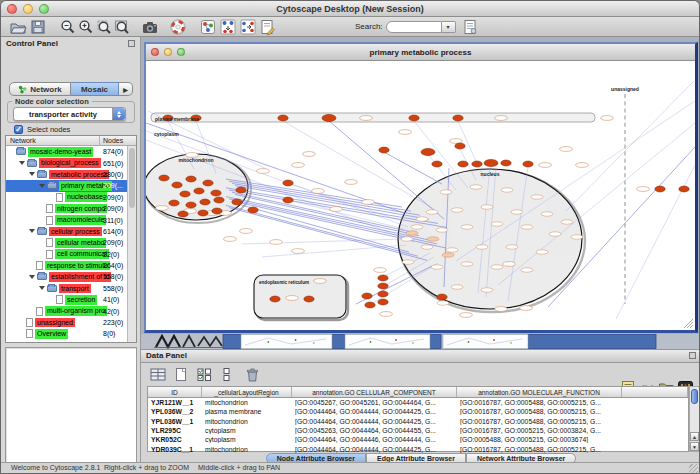  Describe the element at coordinates (86, 27) in the screenshot. I see `zoom-in-icon` at that location.